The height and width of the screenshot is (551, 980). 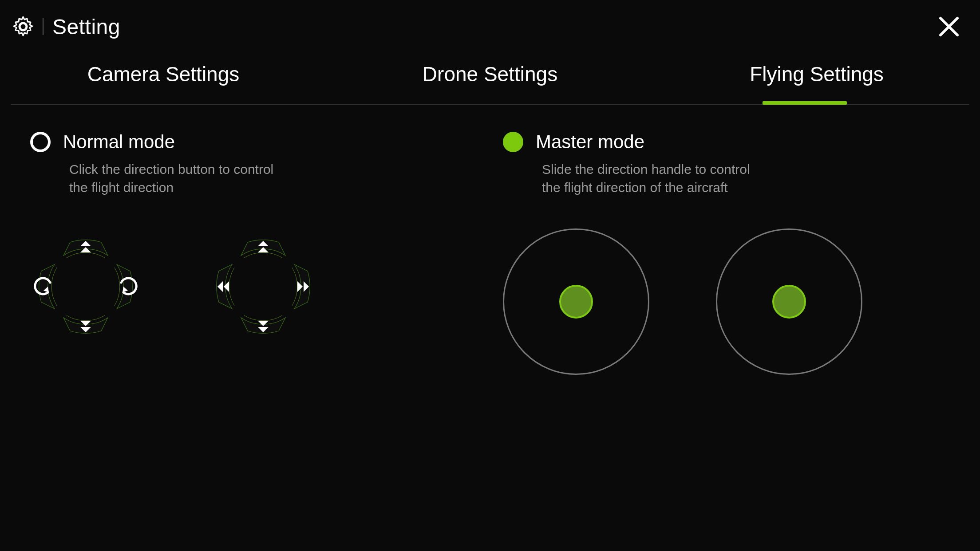 What do you see at coordinates (817, 83) in the screenshot?
I see `tab-flying-settings: Flying Settings` at bounding box center [817, 83].